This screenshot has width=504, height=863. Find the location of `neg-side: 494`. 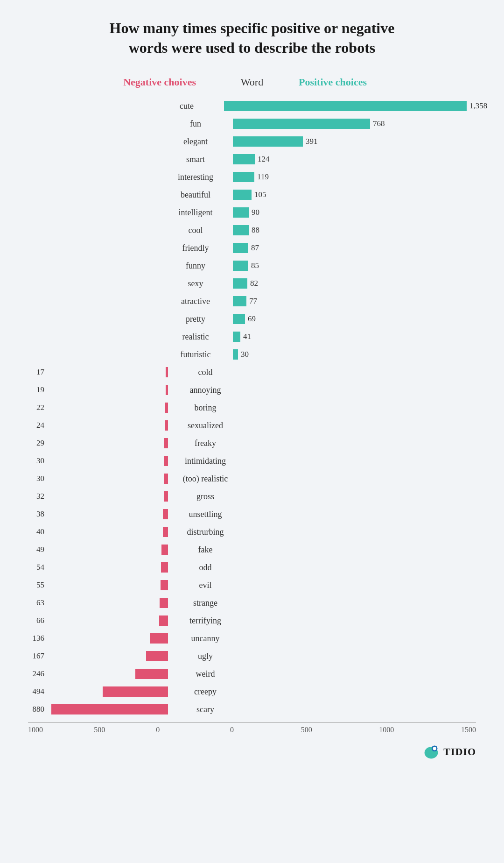

neg-side: 494 is located at coordinates (98, 692).